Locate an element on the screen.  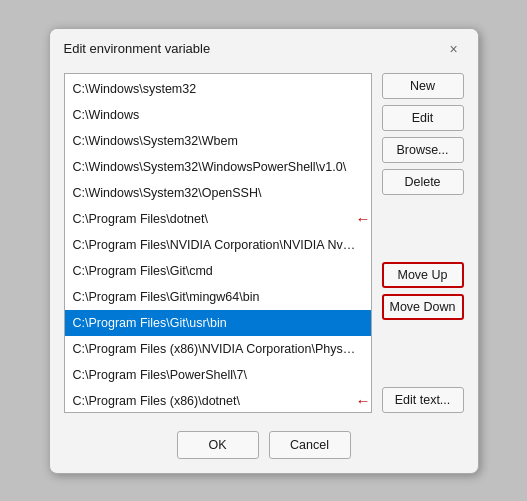
list-item-text: C:\Program Files\dotnet\ is located at coordinates (208, 219).